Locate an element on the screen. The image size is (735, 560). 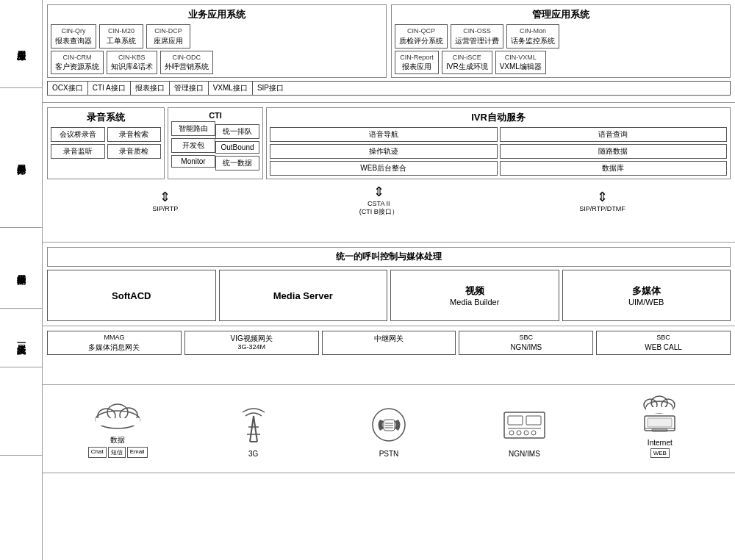
sip-rtp-label: SIP/RTP is located at coordinates (165, 209).